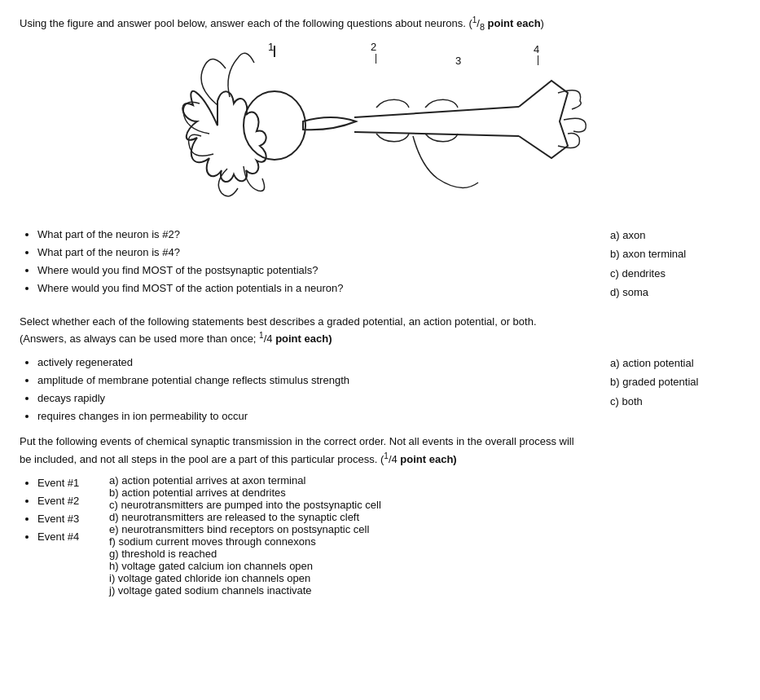  Describe the element at coordinates (386, 456) in the screenshot. I see `synaptic-fraction: 1` at that location.